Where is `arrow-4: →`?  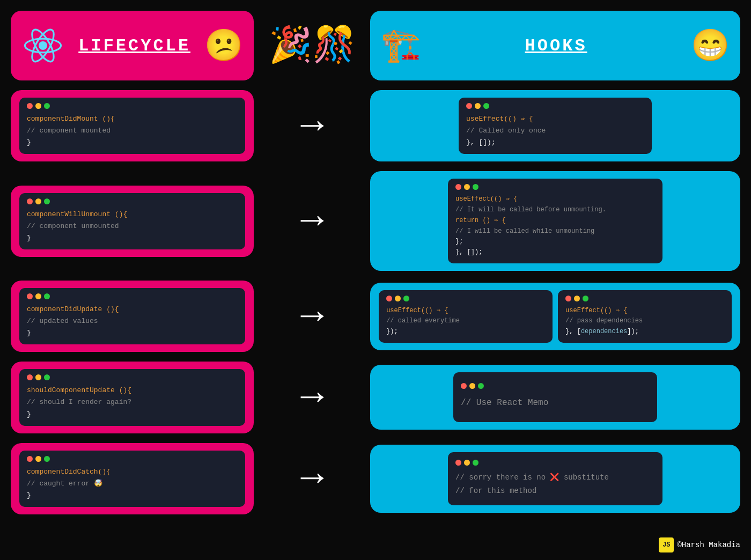
arrow-4: → is located at coordinates (312, 397).